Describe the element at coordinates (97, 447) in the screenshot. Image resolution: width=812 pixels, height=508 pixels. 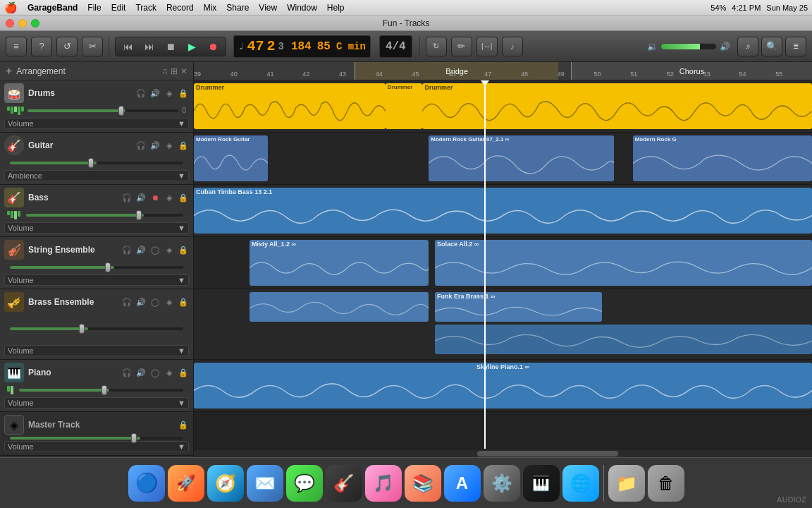
I see `master-volume-select: Volume▼` at that location.